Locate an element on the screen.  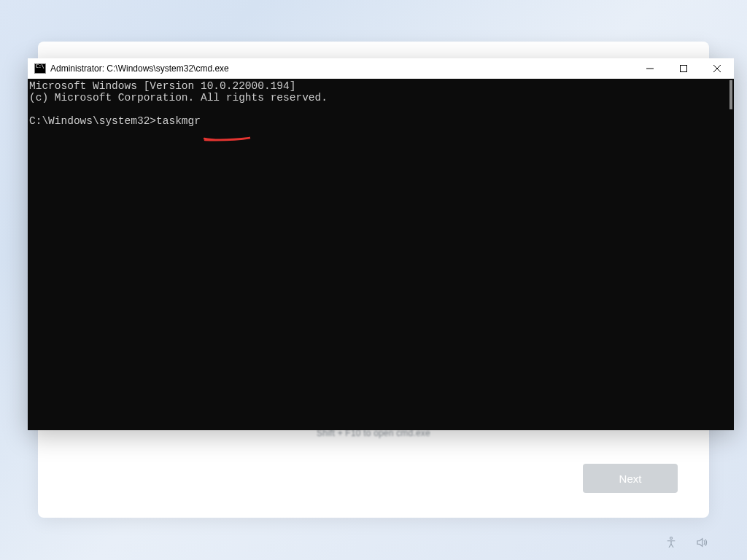
cmd-scrollbar is located at coordinates (731, 95).